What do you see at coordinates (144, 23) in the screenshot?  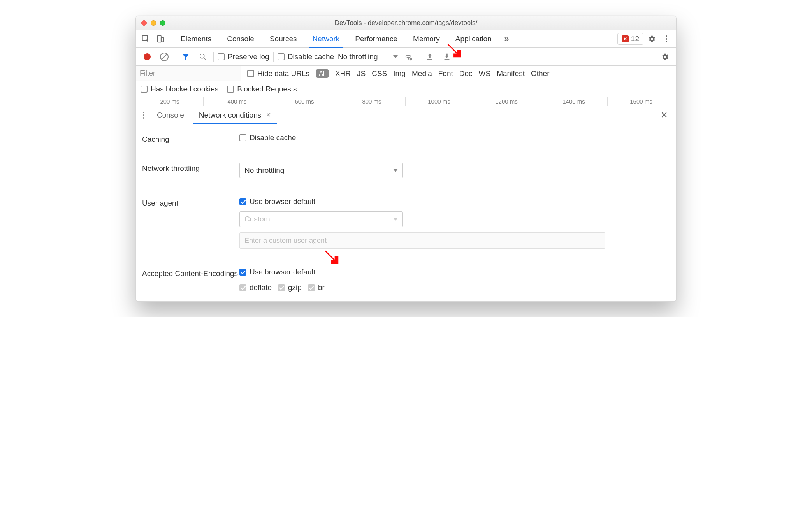 I see `close-window-button` at bounding box center [144, 23].